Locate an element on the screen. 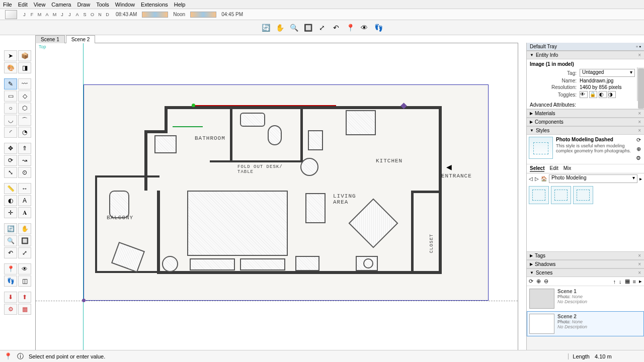  layout-tool: ▦ is located at coordinates (25, 309).